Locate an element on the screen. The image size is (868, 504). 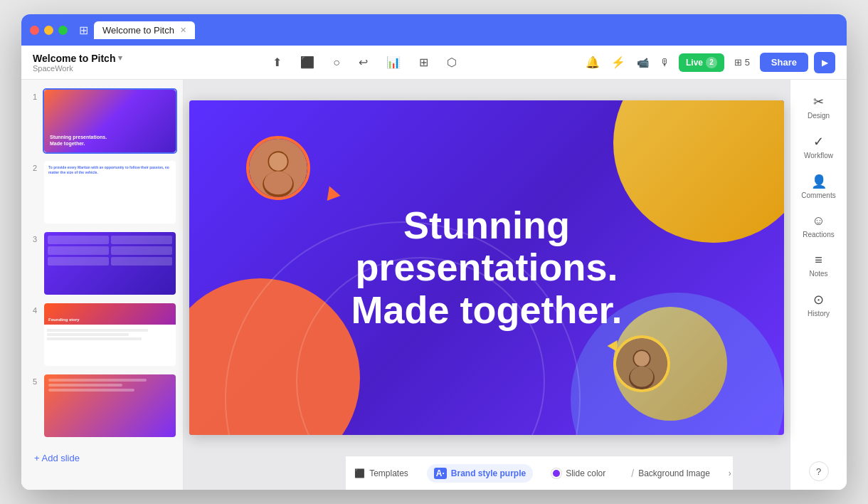
slide-main-text: Stunning presentations. Made together. is located at coordinates (487, 268).